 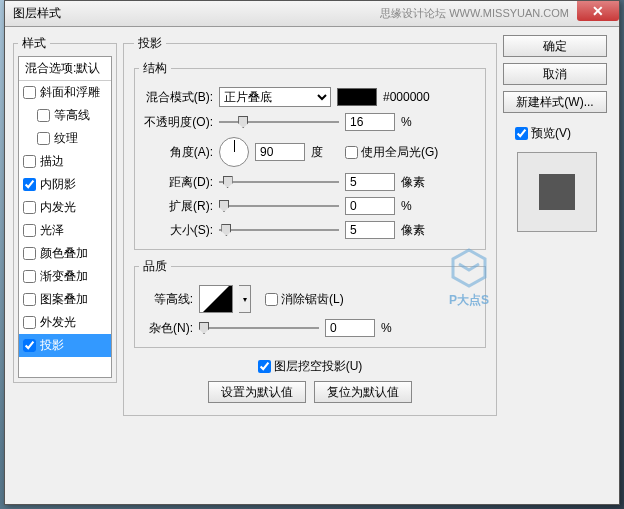 I want to click on size-slider, so click(x=279, y=230).